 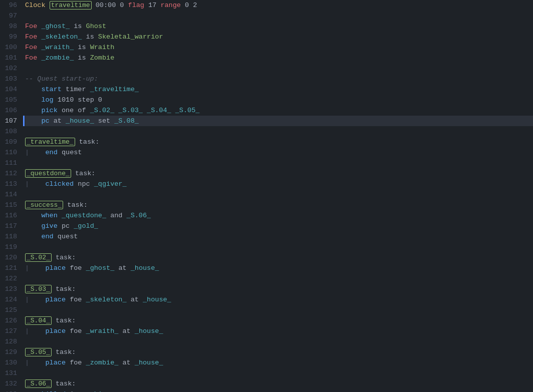 What do you see at coordinates (279, 299) in the screenshot?
I see `line-124: | place foe _skeleton_ at _house_` at bounding box center [279, 299].